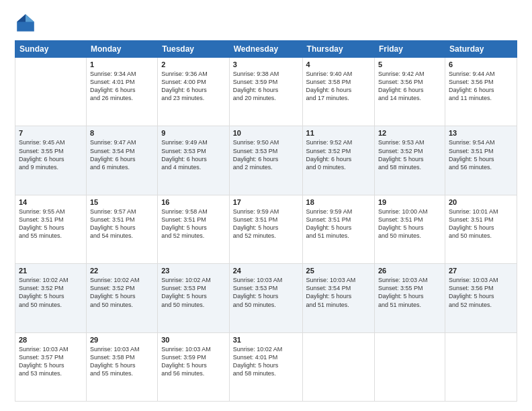 Image resolution: width=532 pixels, height=411 pixels. I want to click on day-number: 9, so click(193, 133).